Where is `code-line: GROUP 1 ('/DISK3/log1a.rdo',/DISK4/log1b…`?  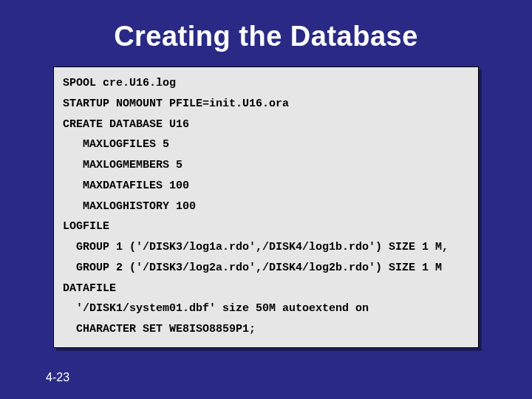 code-line: GROUP 1 ('/DISK3/log1a.rdo',/DISK4/log1b… is located at coordinates (266, 248).